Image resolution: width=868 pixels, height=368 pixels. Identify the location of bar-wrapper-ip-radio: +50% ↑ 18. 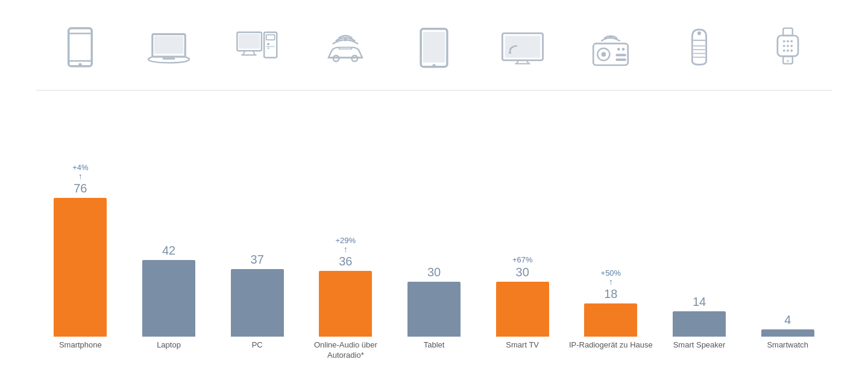
(611, 303).